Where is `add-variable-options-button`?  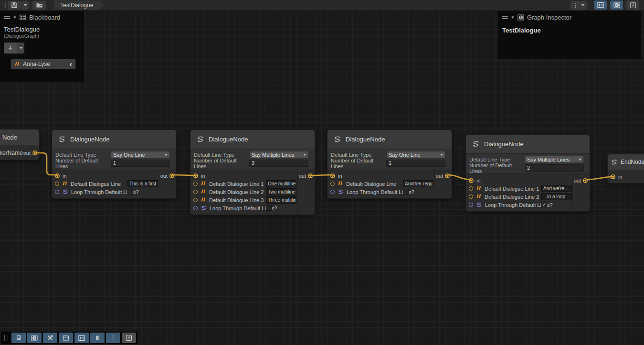
add-variable-options-button is located at coordinates (21, 48).